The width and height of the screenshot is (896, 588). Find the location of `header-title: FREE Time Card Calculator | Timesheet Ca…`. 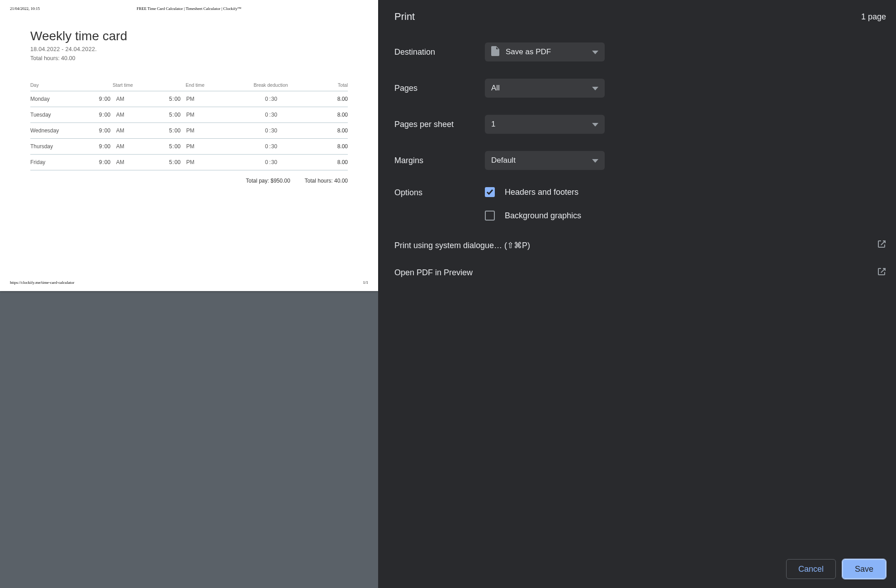

header-title: FREE Time Card Calculator | Timesheet Ca… is located at coordinates (189, 9).